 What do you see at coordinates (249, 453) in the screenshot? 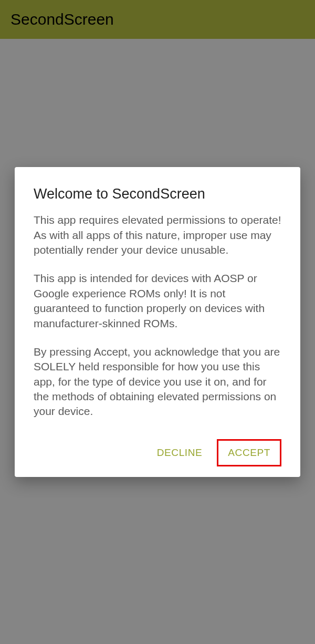
I see `accept-highlight: ACCEPT` at bounding box center [249, 453].